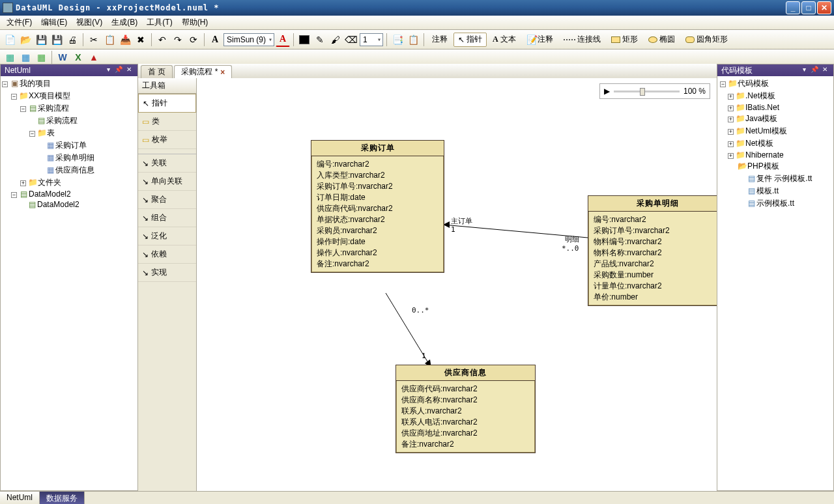 The width and height of the screenshot is (834, 504). What do you see at coordinates (41, 40) in the screenshot?
I see `save-icon: 💾` at bounding box center [41, 40].